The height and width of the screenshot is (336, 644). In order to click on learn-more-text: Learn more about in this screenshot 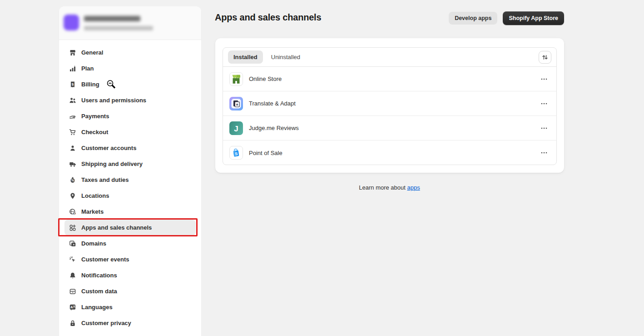, I will do `click(382, 187)`.